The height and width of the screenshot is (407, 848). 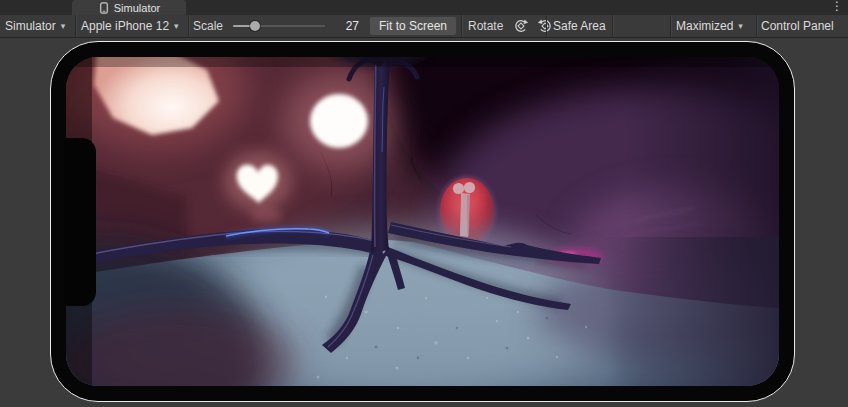 What do you see at coordinates (35, 26) in the screenshot?
I see `simulator-dropdown: Simulator` at bounding box center [35, 26].